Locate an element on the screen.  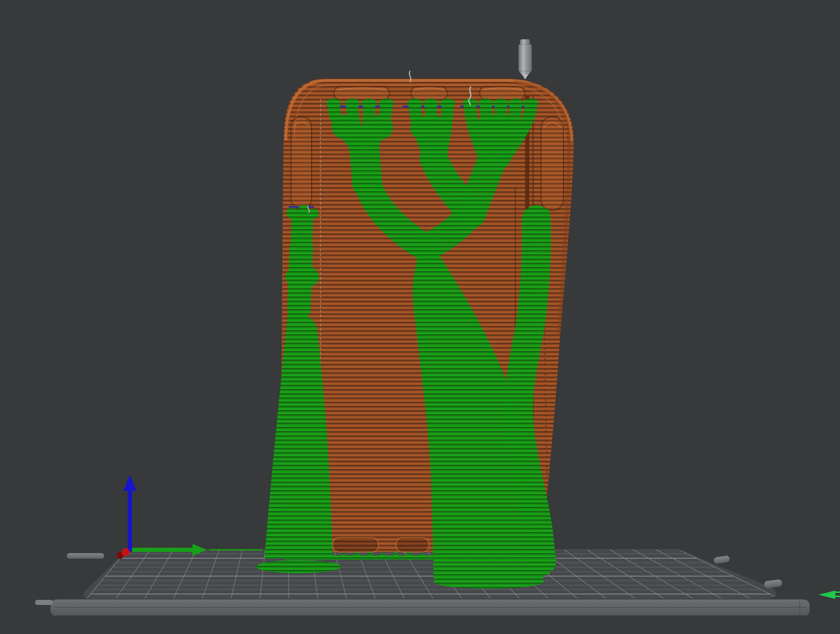
support-foot-left is located at coordinates (299, 567).